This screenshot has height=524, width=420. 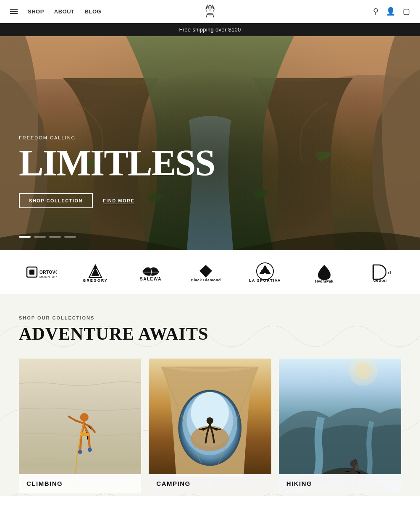 I want to click on find-more-button: FIND MORE, so click(x=118, y=201).